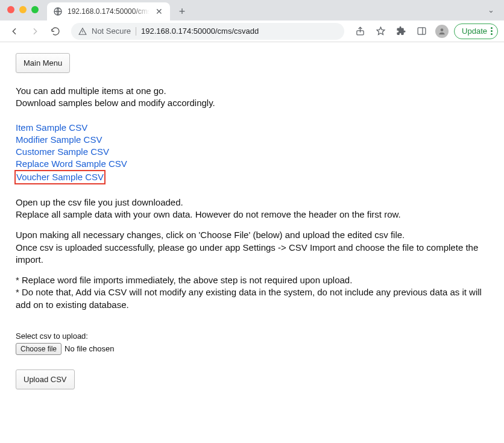 Image resolution: width=504 pixels, height=443 pixels. I want to click on choose-file-button: Choose file, so click(39, 349).